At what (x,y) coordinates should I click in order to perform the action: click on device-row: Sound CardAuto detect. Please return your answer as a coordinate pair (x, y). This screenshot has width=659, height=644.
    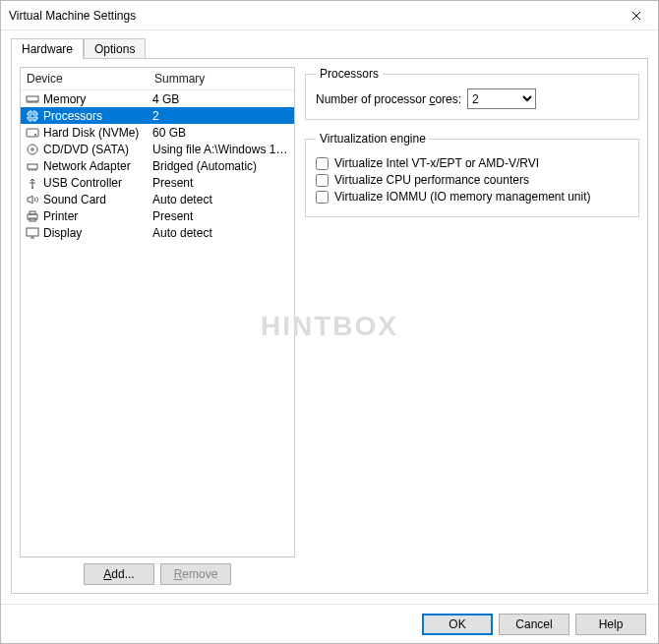
    Looking at the image, I should click on (157, 199).